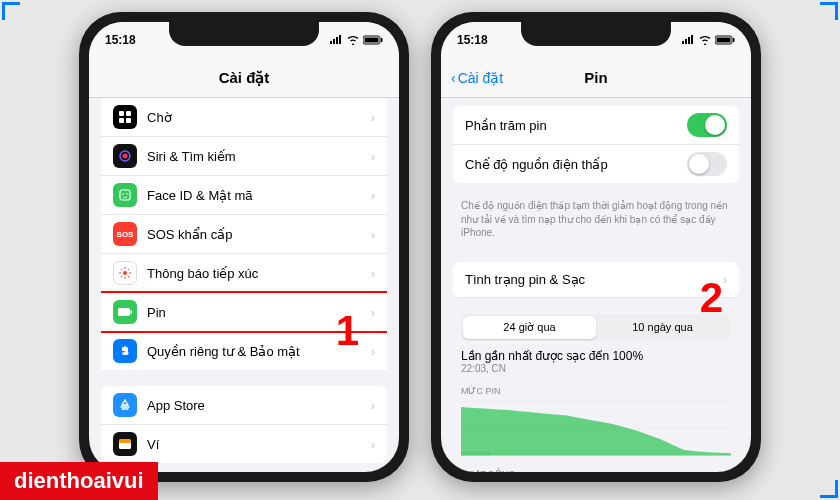  What do you see at coordinates (594, 280) in the screenshot?
I see `row-label: Tình trạng pin & Sạc` at bounding box center [594, 280].